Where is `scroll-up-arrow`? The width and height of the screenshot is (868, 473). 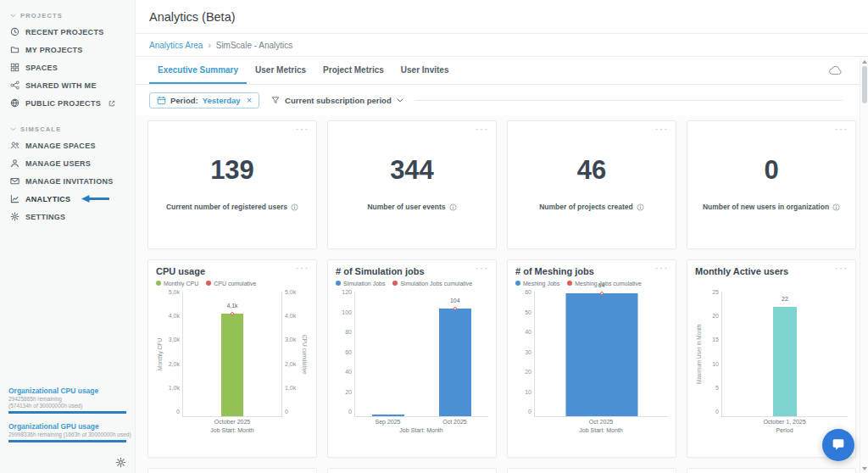
scroll-up-arrow is located at coordinates (865, 62).